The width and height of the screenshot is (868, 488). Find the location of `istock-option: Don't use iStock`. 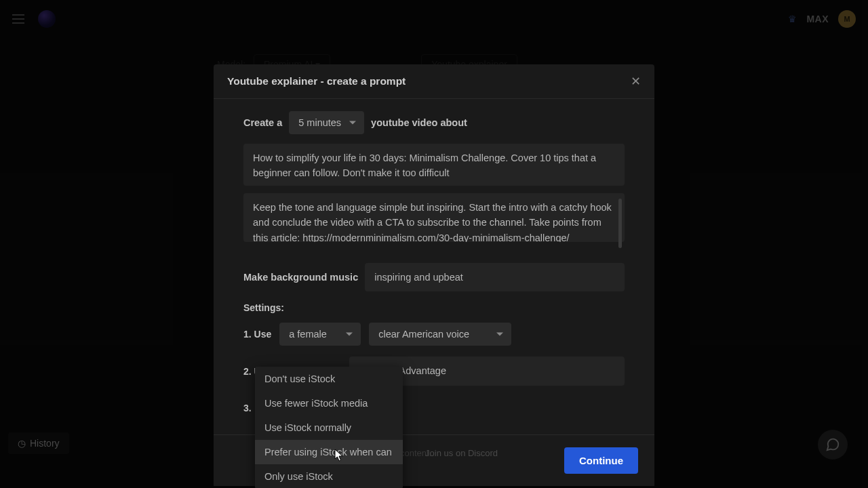

istock-option: Don't use iStock is located at coordinates (329, 379).